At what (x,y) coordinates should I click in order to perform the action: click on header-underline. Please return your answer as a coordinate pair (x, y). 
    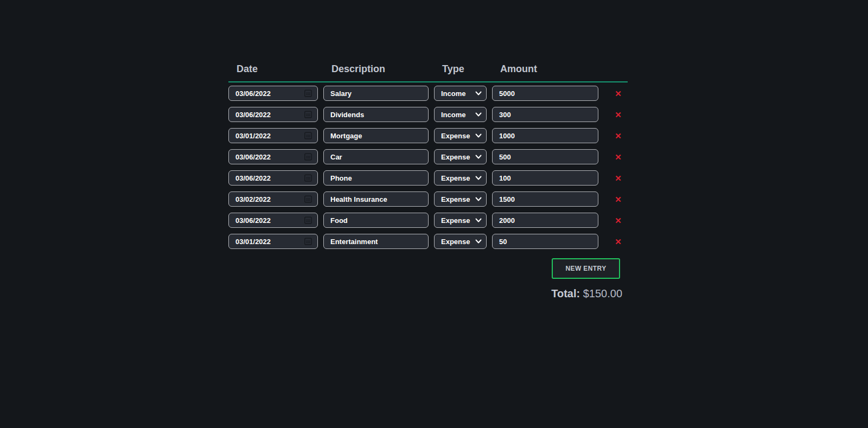
    Looking at the image, I should click on (428, 82).